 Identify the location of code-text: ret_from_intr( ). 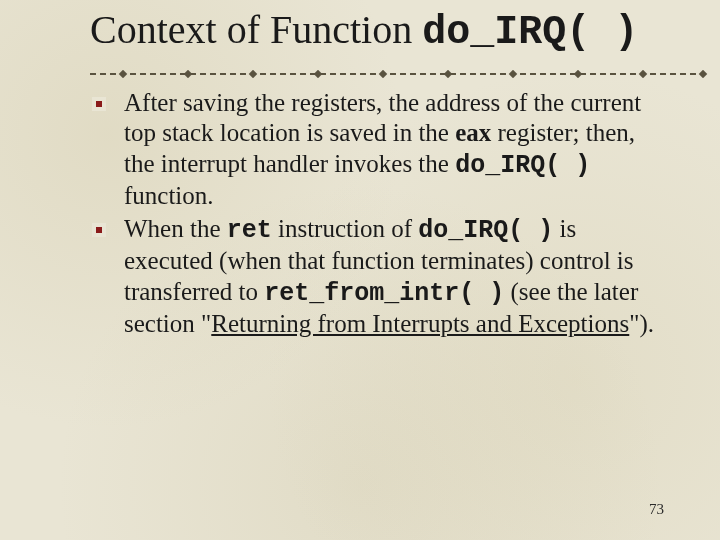
(384, 294).